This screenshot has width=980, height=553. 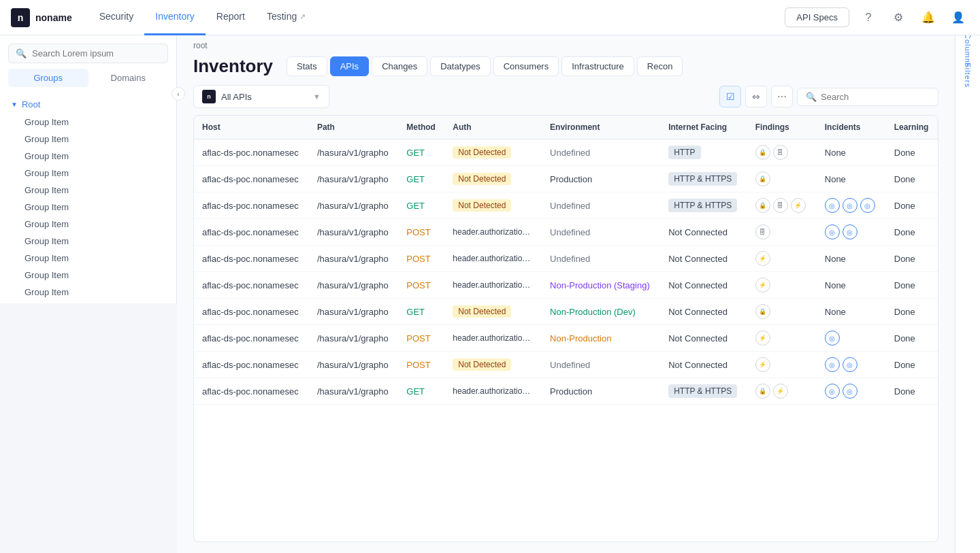 I want to click on notifications-icon: 🔔, so click(x=928, y=18).